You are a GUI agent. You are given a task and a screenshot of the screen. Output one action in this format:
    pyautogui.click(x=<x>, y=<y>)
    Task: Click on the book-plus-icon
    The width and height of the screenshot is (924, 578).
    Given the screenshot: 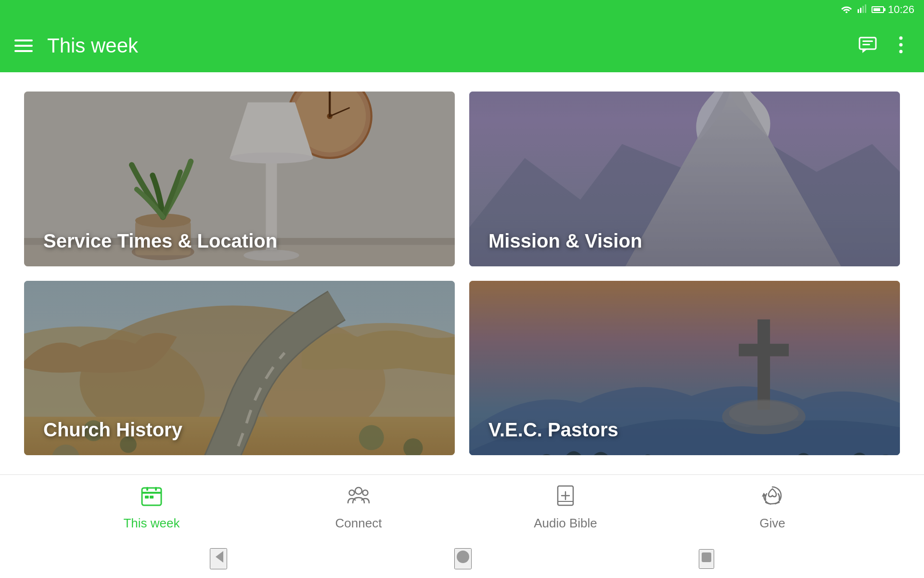 What is the action you would take?
    pyautogui.click(x=565, y=498)
    